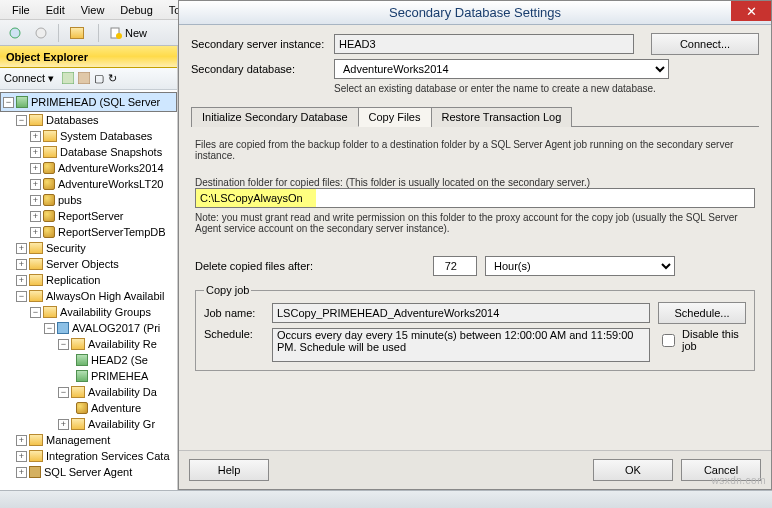 This screenshot has width=772, height=508. Describe the element at coordinates (395, 117) in the screenshot. I see `tab-copy-files: Copy Files` at that location.